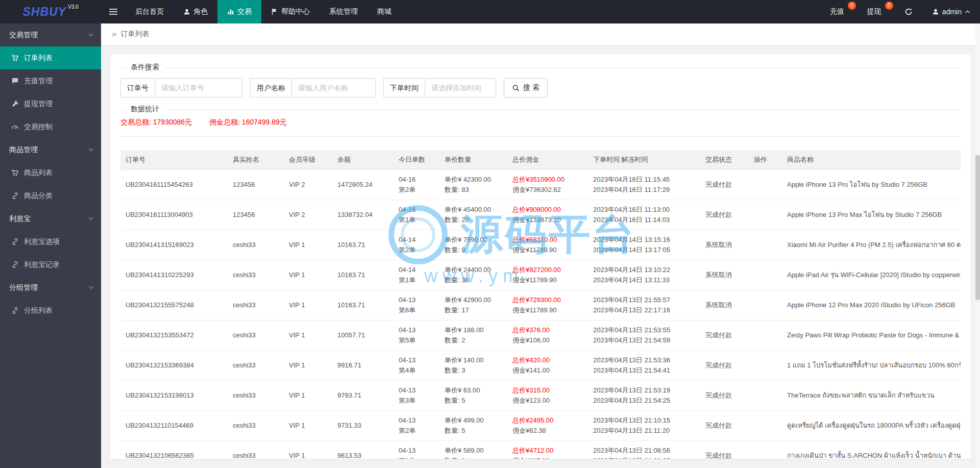 The height and width of the screenshot is (468, 980). I want to click on sidebar-item-withdraw-label: 提现管理, so click(38, 104).